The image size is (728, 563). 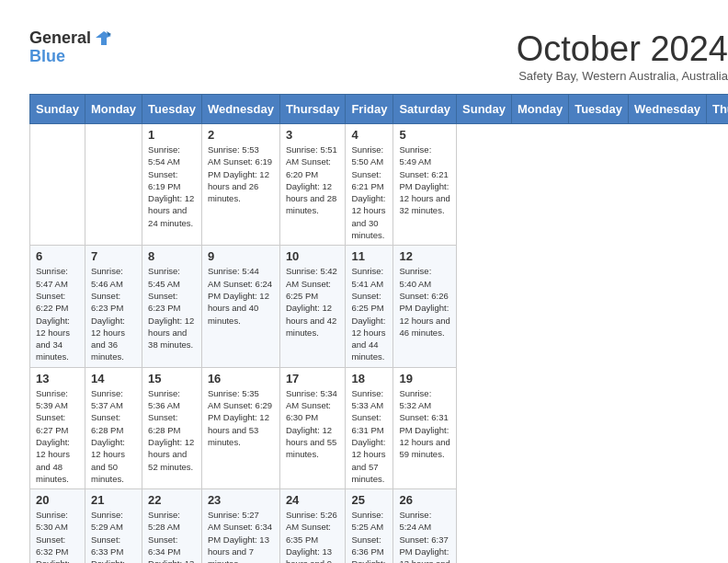 What do you see at coordinates (241, 295) in the screenshot?
I see `day-info: Sunrise: 5:44 AM Sunset: 6:24 PM Dayligh…` at bounding box center [241, 295].